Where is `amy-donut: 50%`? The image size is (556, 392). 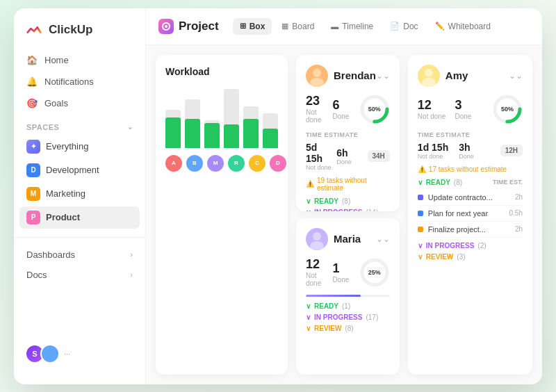
amy-donut: 50% is located at coordinates (507, 109).